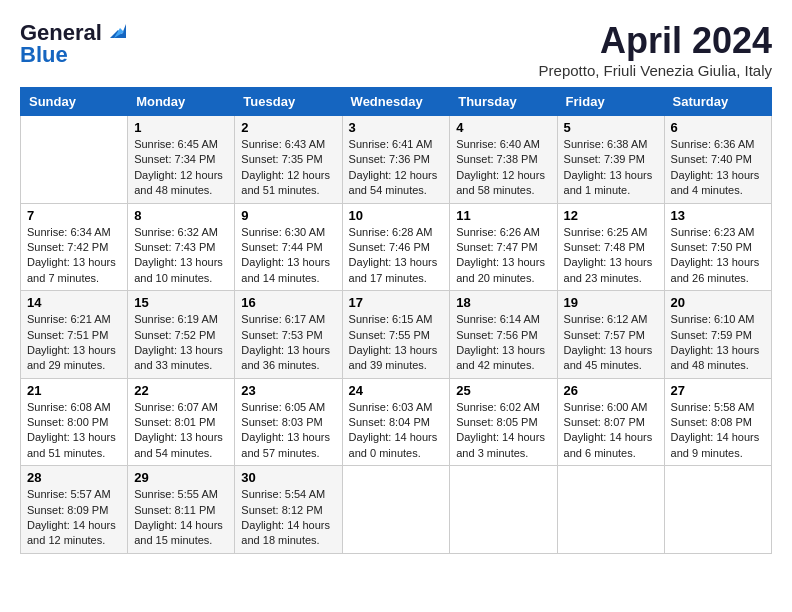 This screenshot has height=612, width=792. Describe the element at coordinates (503, 302) in the screenshot. I see `day-number: 18` at that location.